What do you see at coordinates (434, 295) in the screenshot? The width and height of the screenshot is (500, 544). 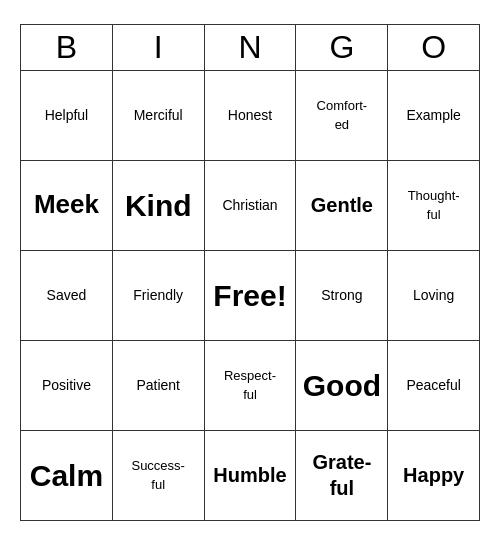 I see `cell-text: Loving` at bounding box center [434, 295].